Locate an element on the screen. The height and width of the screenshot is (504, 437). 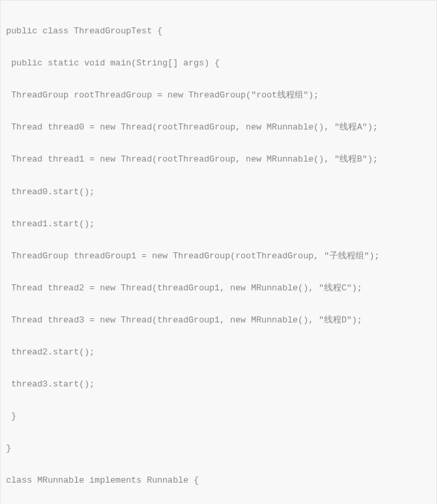
code-line: thread2.start(); is located at coordinates (218, 352).